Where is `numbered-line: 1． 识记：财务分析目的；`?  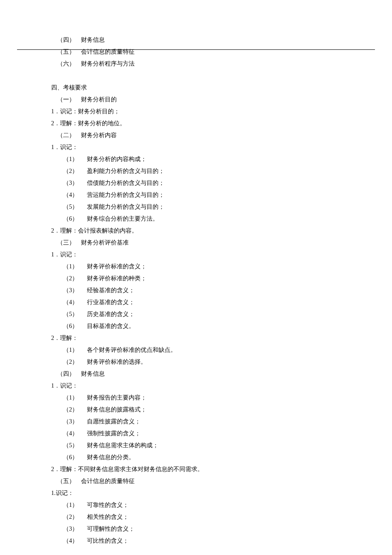
numbered-line: 1． 识记：财务分析目的； is located at coordinates (198, 112).